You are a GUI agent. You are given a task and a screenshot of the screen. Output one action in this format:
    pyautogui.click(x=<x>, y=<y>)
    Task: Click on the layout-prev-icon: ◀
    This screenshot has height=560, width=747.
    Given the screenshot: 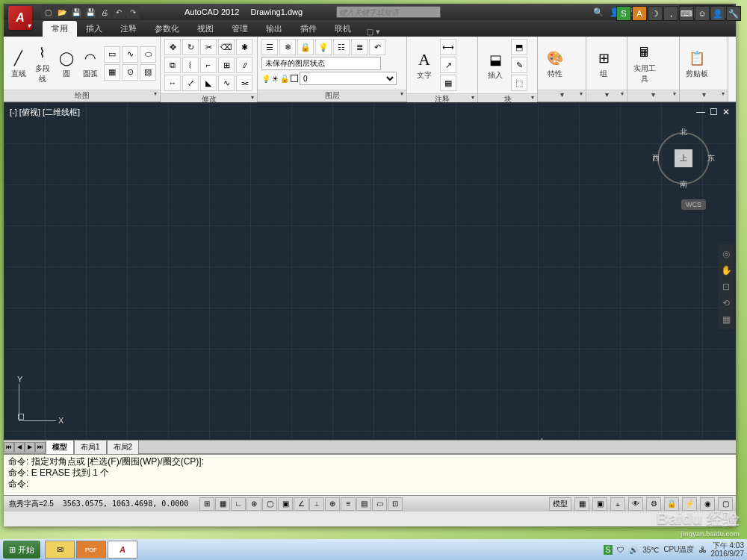 What is the action you would take?
    pyautogui.click(x=19, y=447)
    